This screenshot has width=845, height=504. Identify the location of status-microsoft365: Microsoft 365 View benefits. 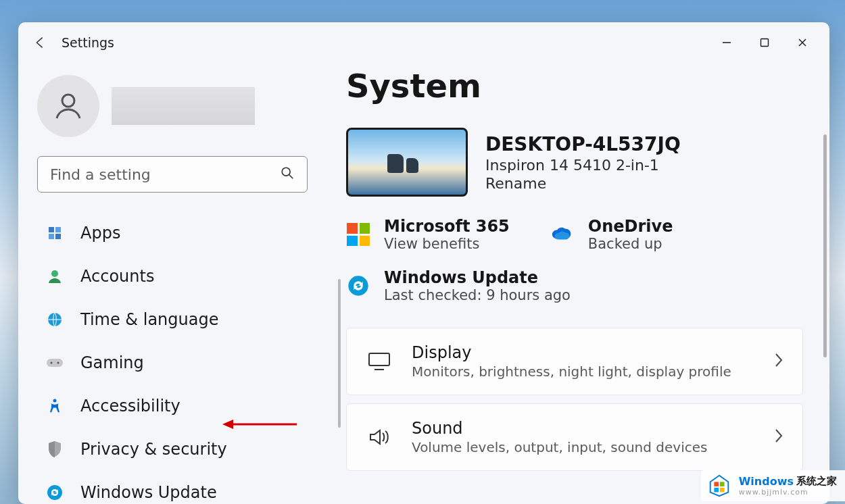
(428, 234).